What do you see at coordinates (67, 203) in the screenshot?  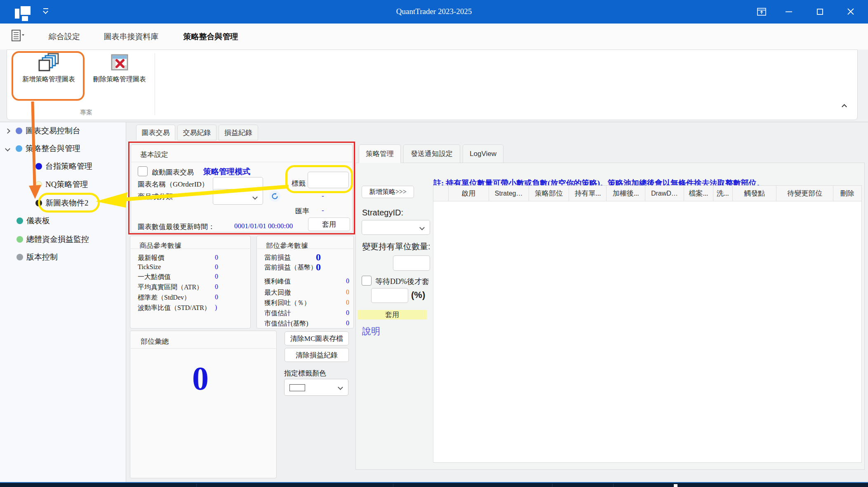 I see `sidebar-item-label: 新圖表物件2` at bounding box center [67, 203].